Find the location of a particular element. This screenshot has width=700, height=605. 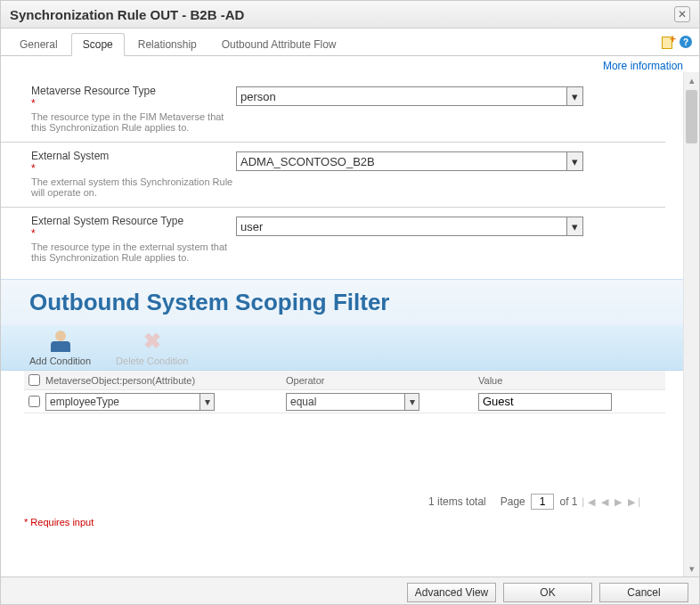

tab-general: General is located at coordinates (39, 45).